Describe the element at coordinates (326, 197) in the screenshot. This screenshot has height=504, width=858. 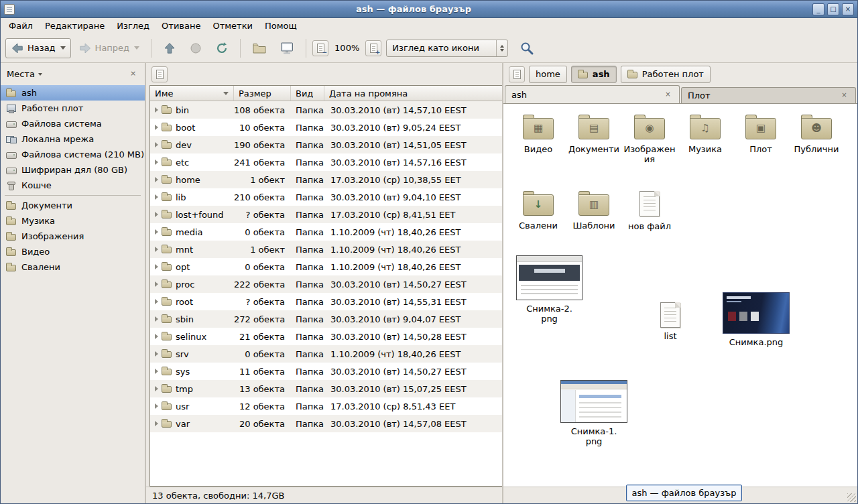
I see `table-row-lib: lib210 обектаПапка30.03.2010 (вт) 9,04,1…` at that location.